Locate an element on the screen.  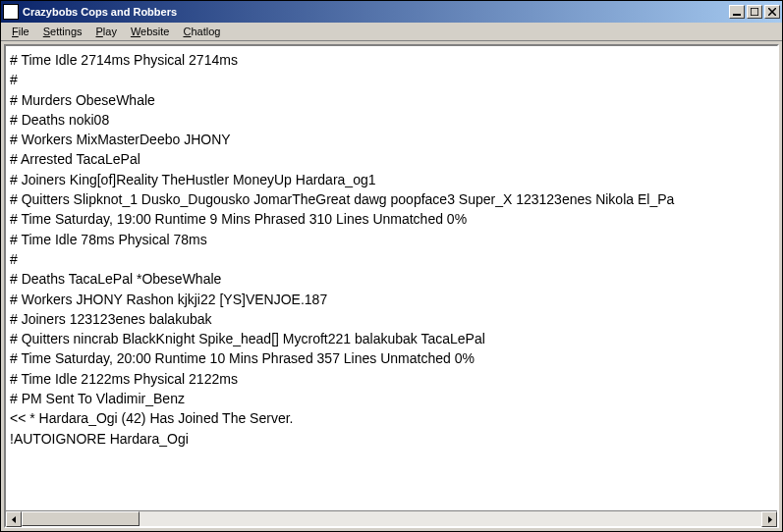
scroll-track is located at coordinates (391, 518).